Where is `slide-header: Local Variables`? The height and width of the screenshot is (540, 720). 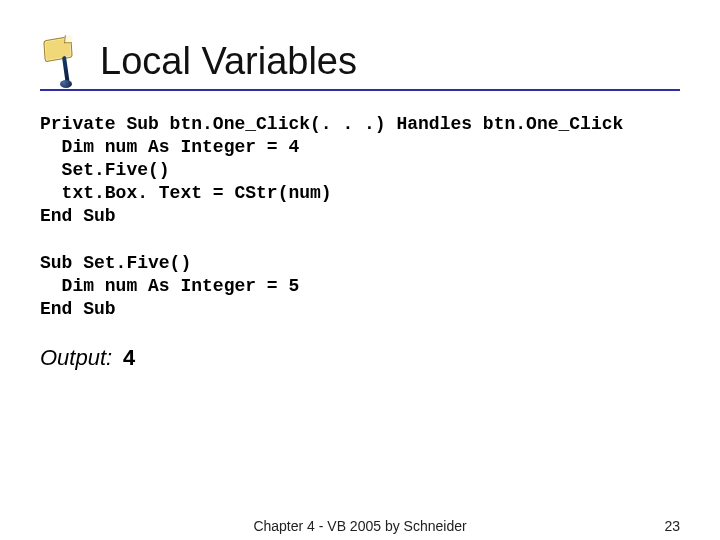 slide-header: Local Variables is located at coordinates (360, 62).